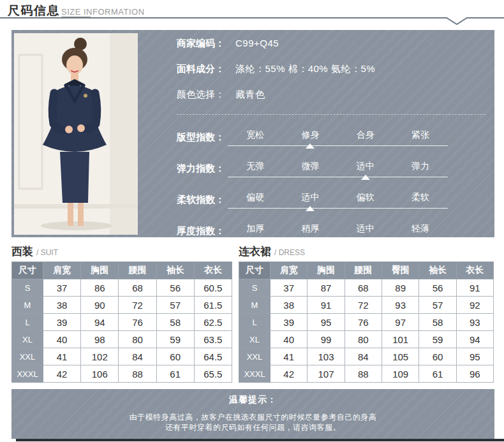 The height and width of the screenshot is (442, 504). I want to click on index-option: 无弹, so click(255, 168).